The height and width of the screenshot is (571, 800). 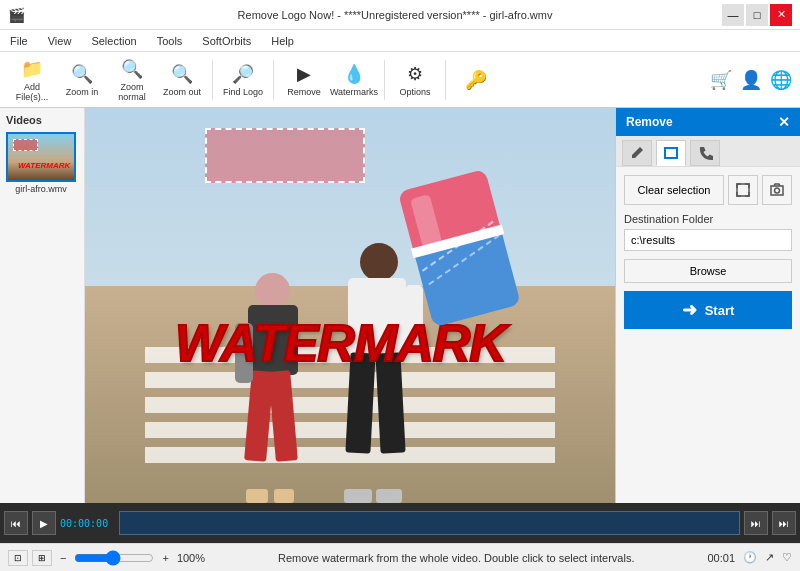 What do you see at coordinates (415, 80) in the screenshot?
I see `options-button: ⚙ Options` at bounding box center [415, 80].